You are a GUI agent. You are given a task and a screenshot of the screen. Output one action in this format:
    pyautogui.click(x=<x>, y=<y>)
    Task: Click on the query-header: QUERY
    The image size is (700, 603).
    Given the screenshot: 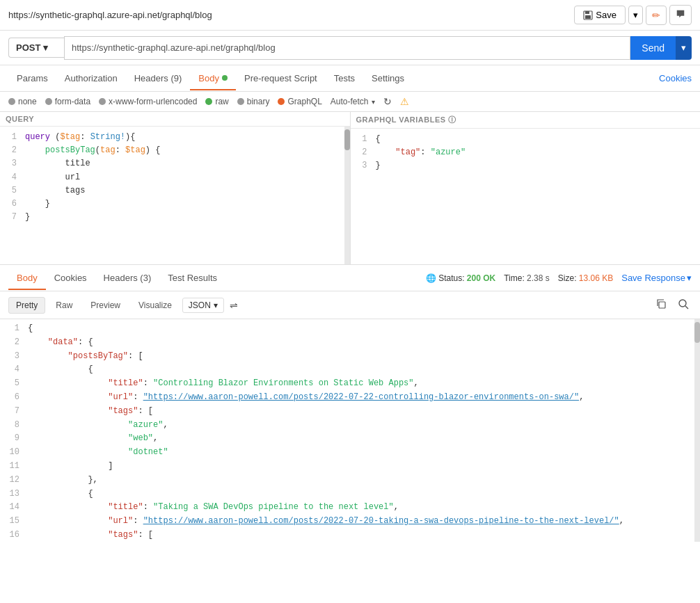 What is the action you would take?
    pyautogui.click(x=175, y=120)
    